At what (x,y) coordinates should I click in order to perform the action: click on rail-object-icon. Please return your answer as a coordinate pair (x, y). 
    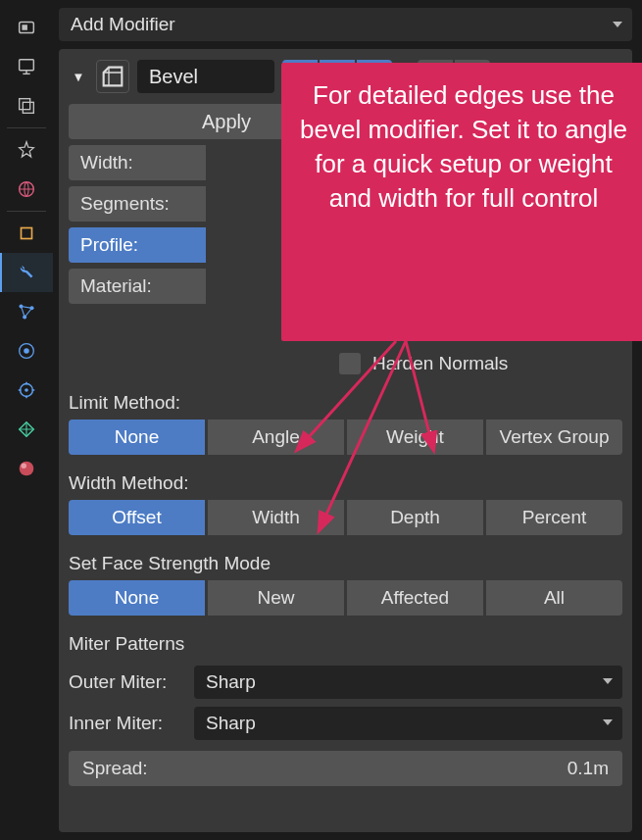
    Looking at the image, I should click on (26, 233).